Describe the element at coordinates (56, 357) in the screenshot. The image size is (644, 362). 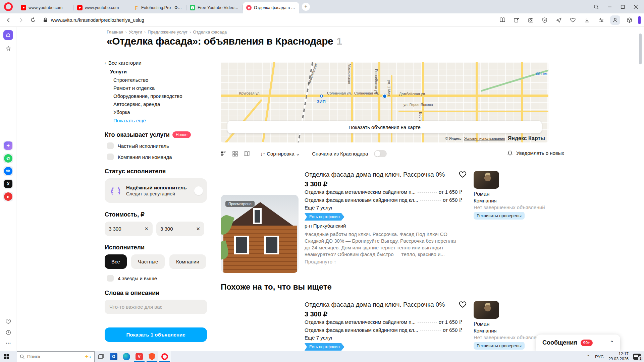
I see `taskbar-search: Поиск ✦✦` at that location.